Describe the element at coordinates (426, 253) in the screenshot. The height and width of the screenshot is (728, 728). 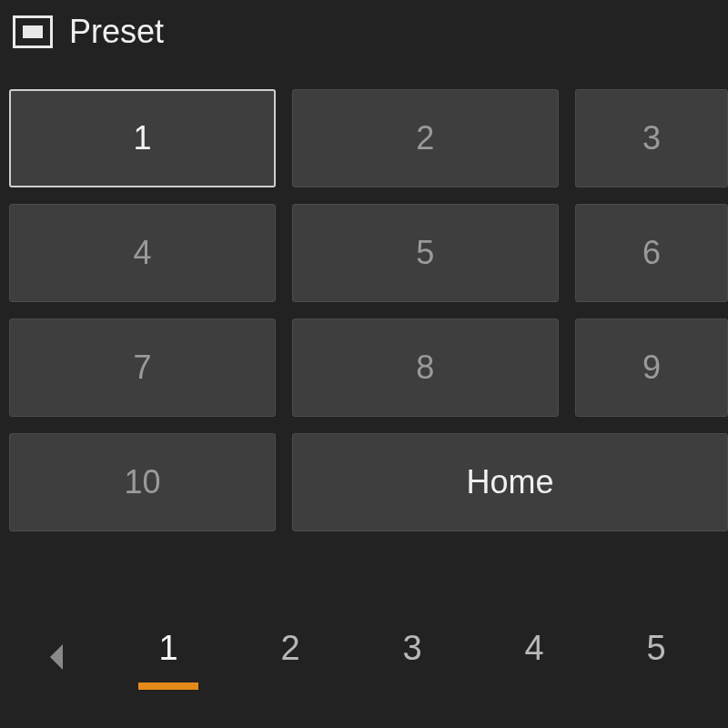
I see `preset-button-5: 5` at that location.